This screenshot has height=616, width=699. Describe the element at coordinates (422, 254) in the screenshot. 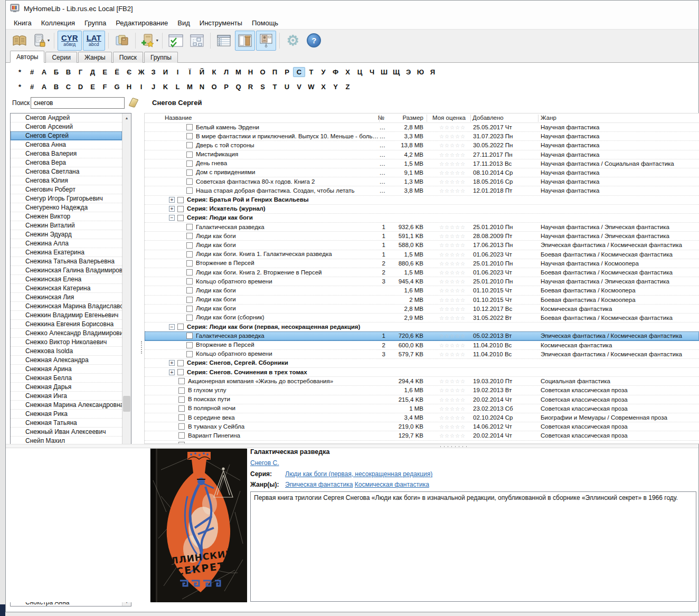

I see `book-row: Люди как боги. Книга 1. Галактическая ра…` at that location.